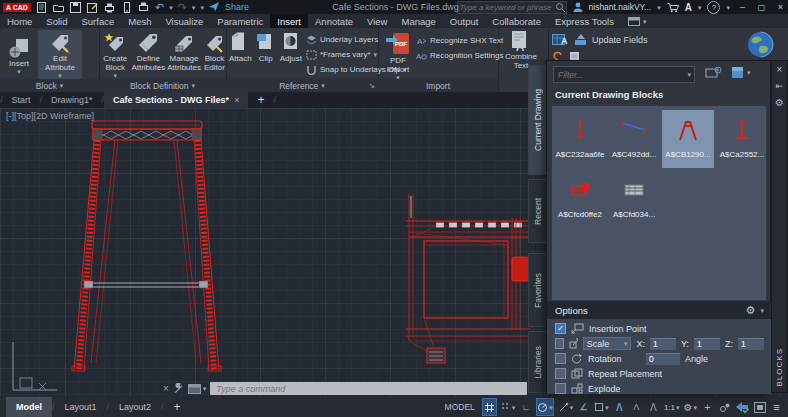  What do you see at coordinates (673, 8) in the screenshot?
I see `cart-icon` at bounding box center [673, 8].